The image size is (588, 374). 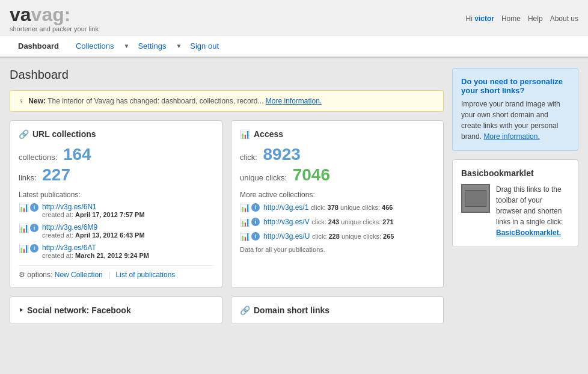 What do you see at coordinates (485, 19) in the screenshot?
I see `username-link: victor` at bounding box center [485, 19].